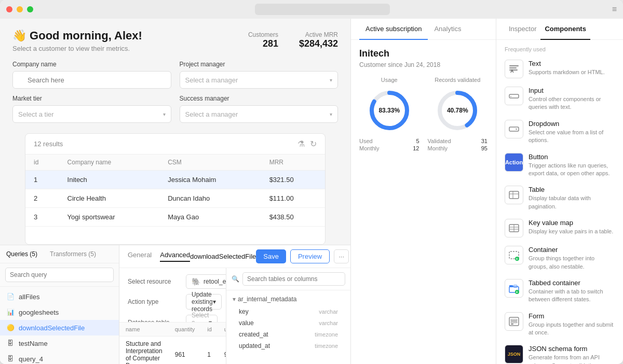  Describe the element at coordinates (206, 282) in the screenshot. I see `resource-selector: 🐘 retool_emailer_write write ▾` at that location.